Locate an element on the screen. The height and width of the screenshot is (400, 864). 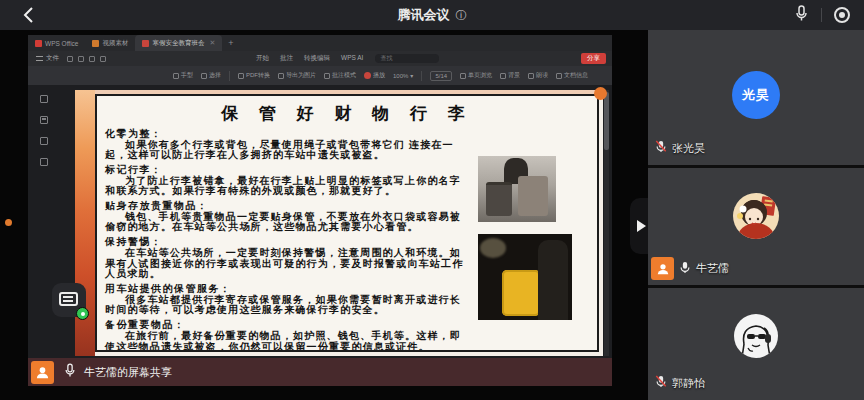
participant-tile-guojingyi: 郭静怡 is located at coordinates (756, 344).